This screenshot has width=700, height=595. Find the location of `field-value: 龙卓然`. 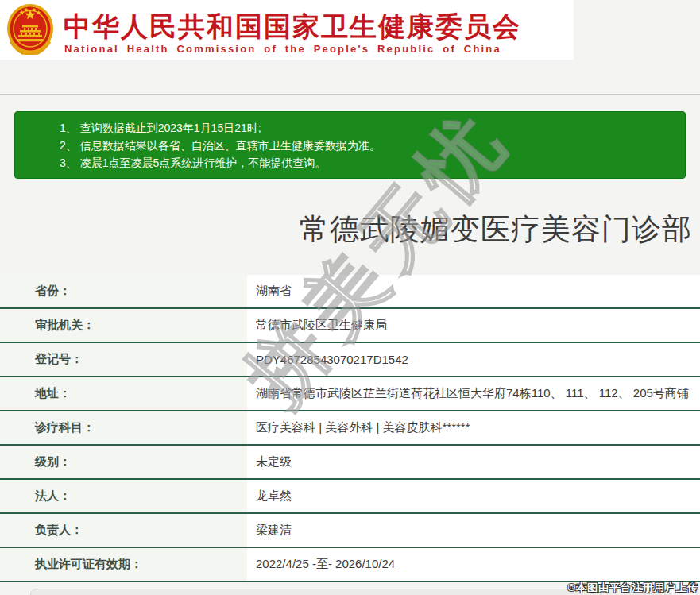

field-value: 龙卓然 is located at coordinates (474, 496).